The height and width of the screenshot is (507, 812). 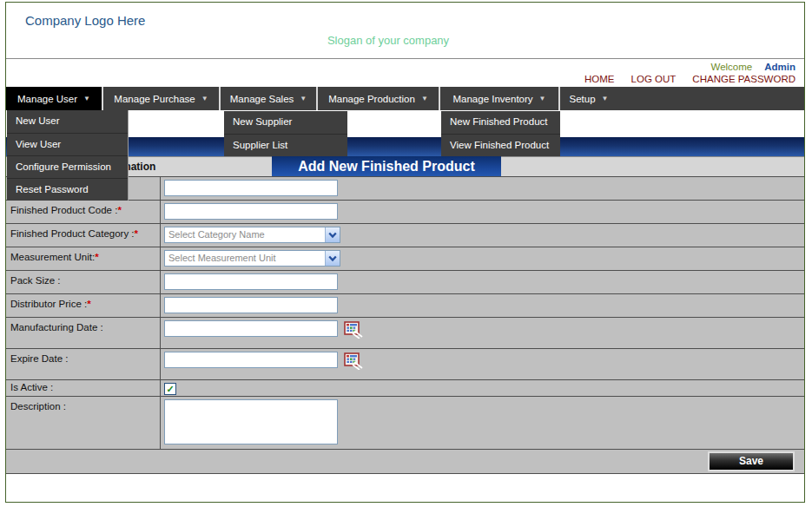 I want to click on label-text: Description :, so click(x=38, y=406).